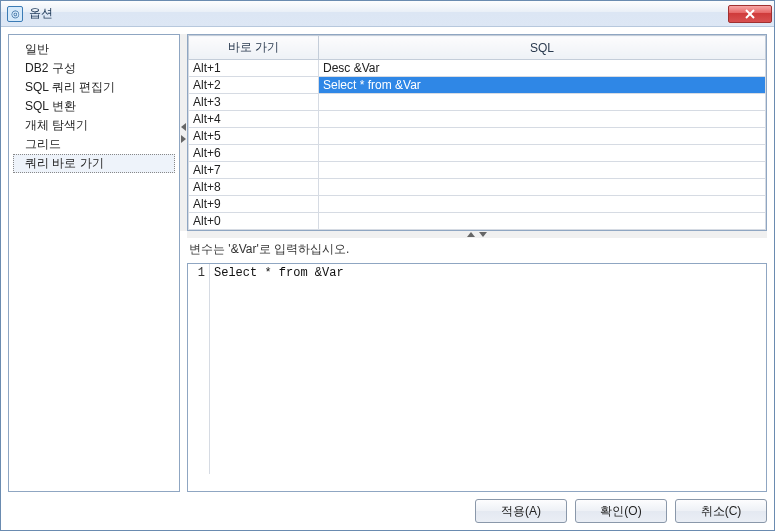  Describe the element at coordinates (621, 511) in the screenshot. I see `ok-button: 확인(O)` at that location.